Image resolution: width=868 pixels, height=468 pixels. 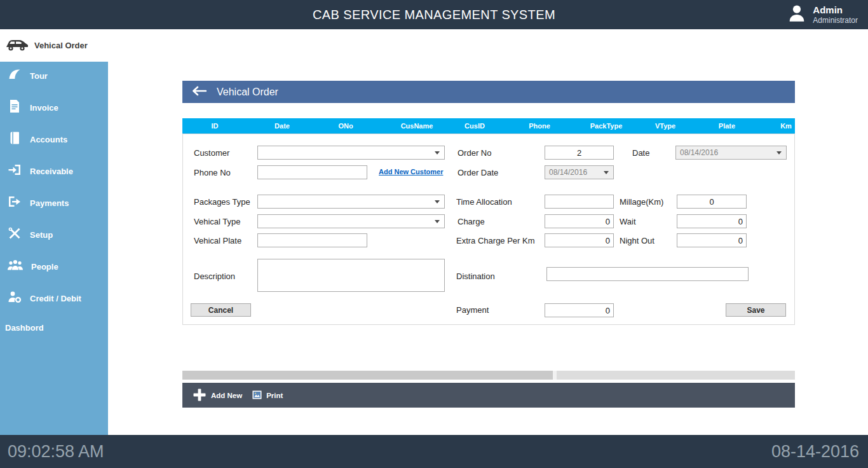 What do you see at coordinates (475, 277) in the screenshot?
I see `distination-label: Distination` at bounding box center [475, 277].